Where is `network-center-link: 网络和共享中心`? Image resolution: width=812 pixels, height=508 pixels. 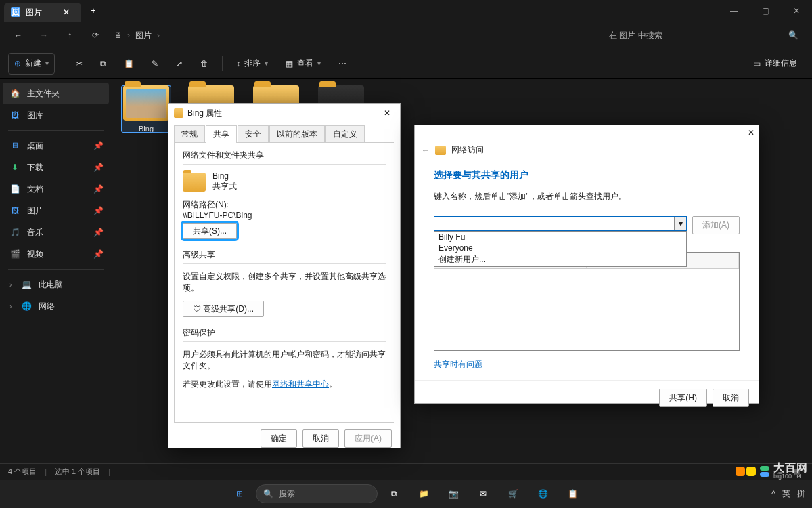
network-center-link: 网络和共享中心 is located at coordinates (300, 384).